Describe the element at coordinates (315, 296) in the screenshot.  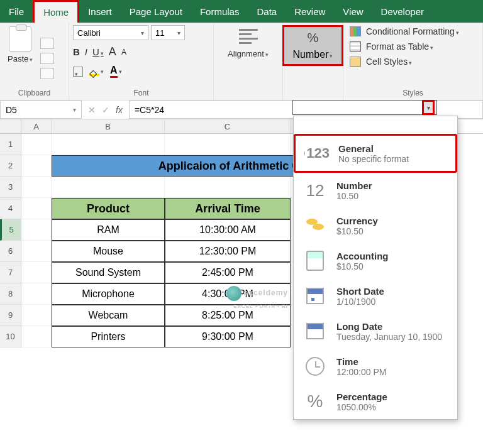
I see `short-date-icon` at that location.